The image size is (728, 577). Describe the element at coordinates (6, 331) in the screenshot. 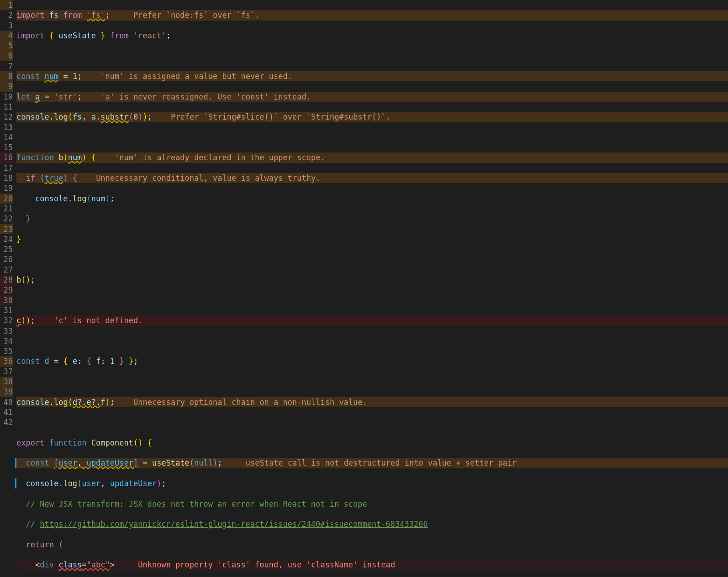

I see `line-number: 33` at that location.